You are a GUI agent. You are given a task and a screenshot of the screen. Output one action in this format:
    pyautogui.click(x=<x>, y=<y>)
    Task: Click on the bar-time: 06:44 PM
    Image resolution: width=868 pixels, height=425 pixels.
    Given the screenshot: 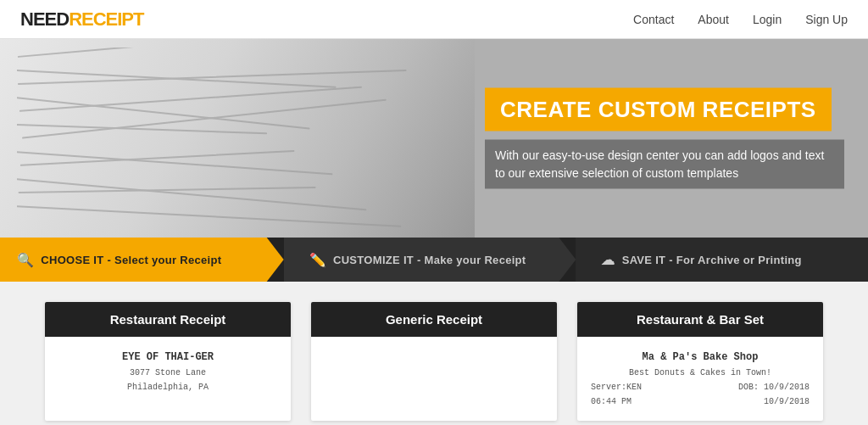 What is the action you would take?
    pyautogui.click(x=611, y=402)
    